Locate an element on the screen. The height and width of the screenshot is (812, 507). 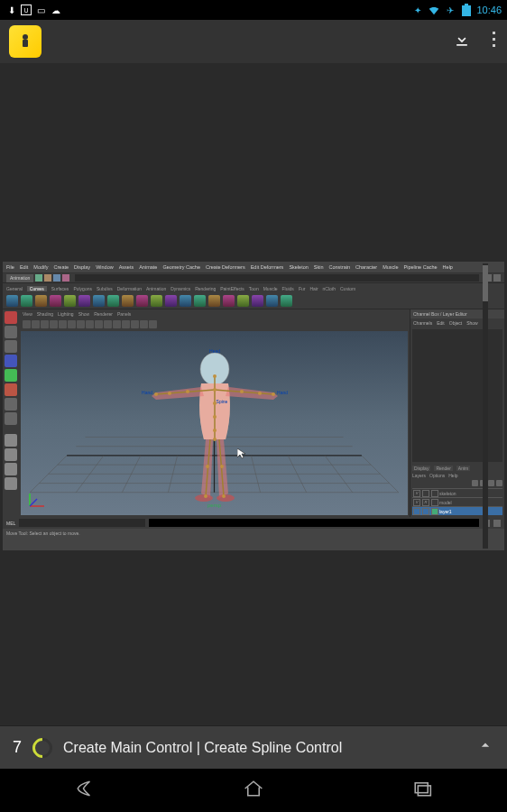
shelf-tab: nCloth is located at coordinates (329, 289).